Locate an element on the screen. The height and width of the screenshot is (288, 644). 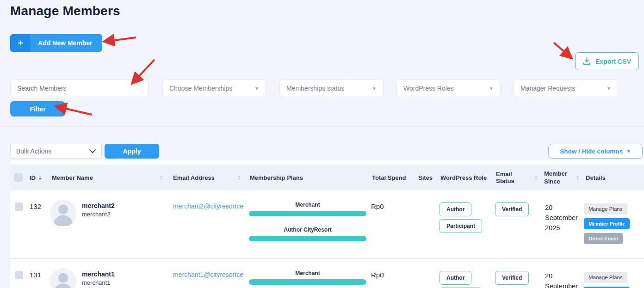
table-header-row: ID ▲▼ Member Name ▲▼ Email Address ▲▼ Me… is located at coordinates (327, 178).